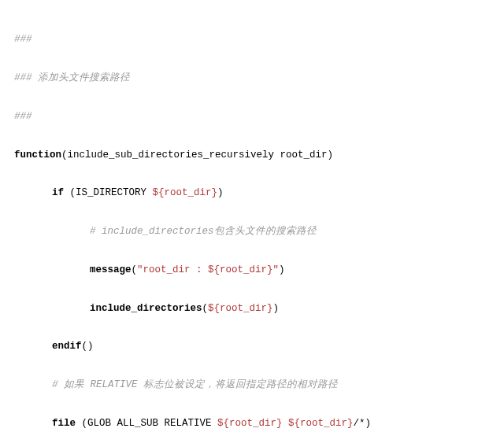  I want to click on comment: # include_directories包含头文件的搜索路径, so click(203, 231).